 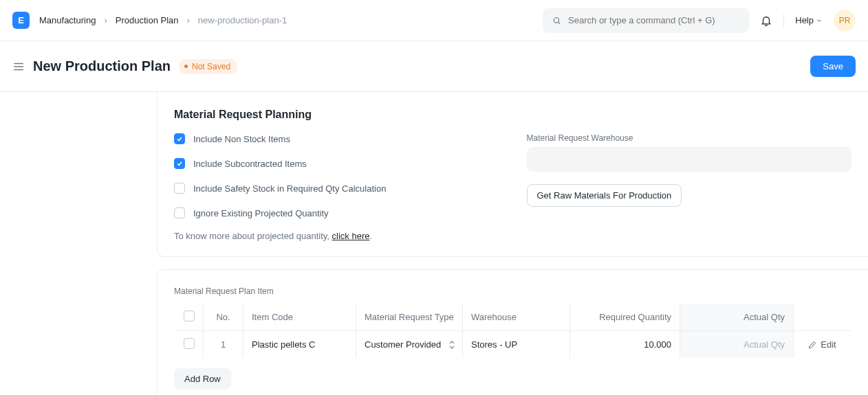 I want to click on divider, so click(x=784, y=21).